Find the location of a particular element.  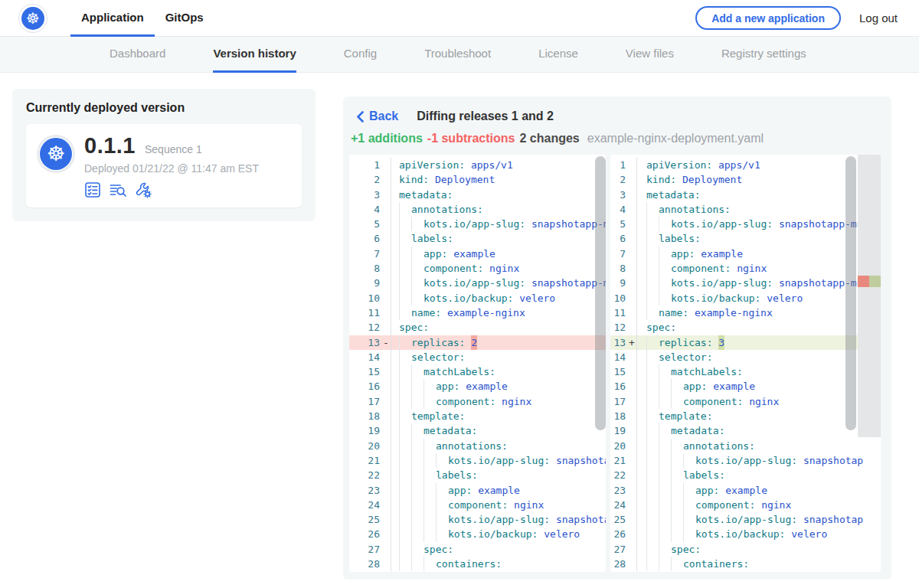

diff-line: 27spec: is located at coordinates (478, 550).